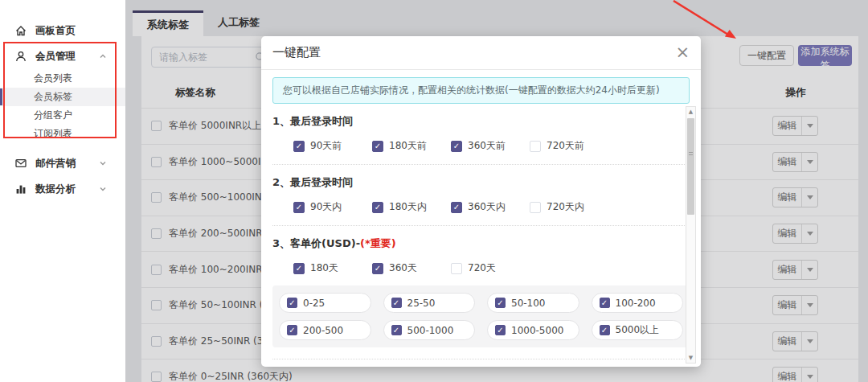 The height and width of the screenshot is (382, 868). Describe the element at coordinates (490, 146) in the screenshot. I see `config-option: ✓360天前` at that location.